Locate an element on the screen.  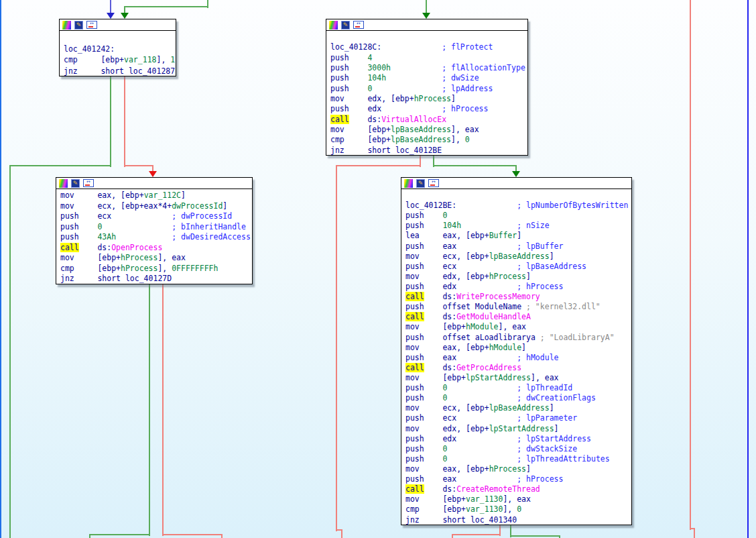
asm-line: push 0 ; lpAddress is located at coordinates (429, 89).